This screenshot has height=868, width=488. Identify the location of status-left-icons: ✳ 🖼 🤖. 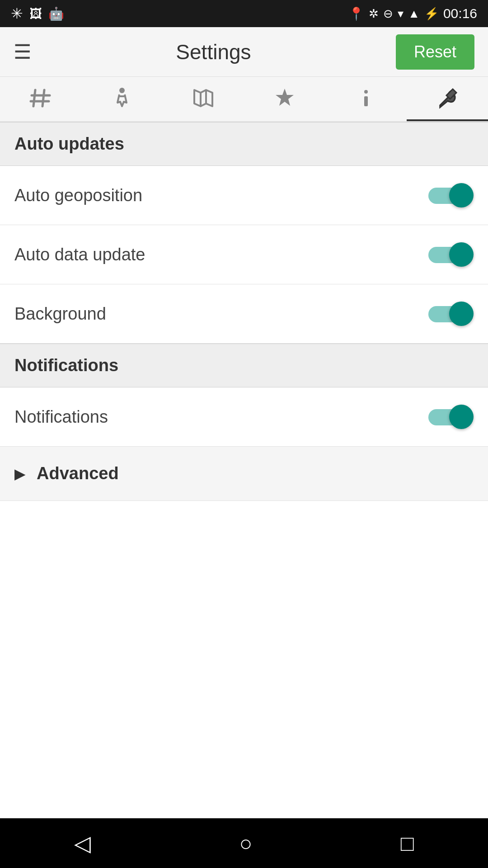
(38, 14).